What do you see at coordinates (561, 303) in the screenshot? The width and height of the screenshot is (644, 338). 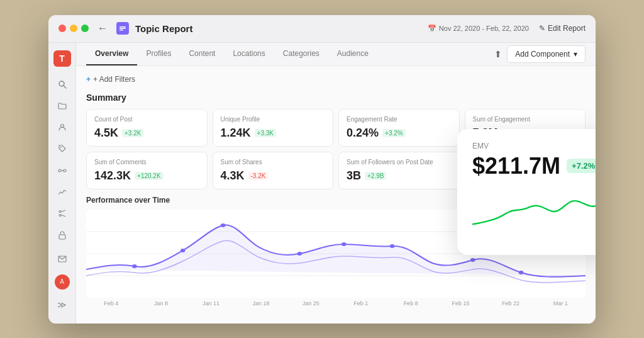 I see `x-label-mar1: Mar 1` at bounding box center [561, 303].